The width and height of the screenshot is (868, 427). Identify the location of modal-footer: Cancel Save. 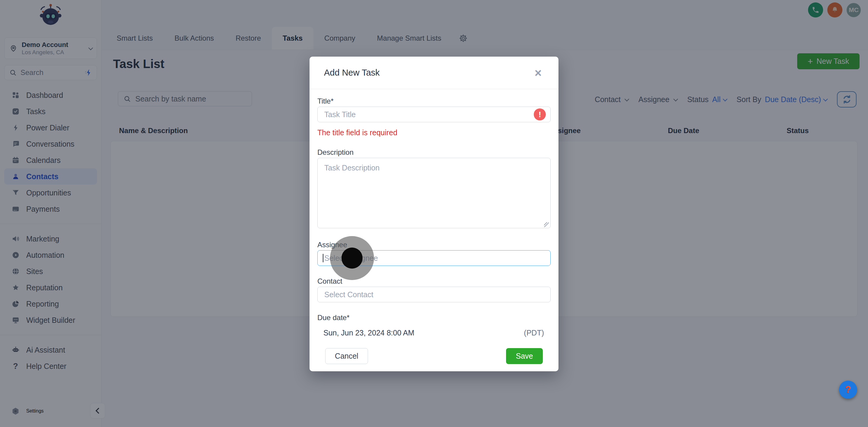
(434, 356).